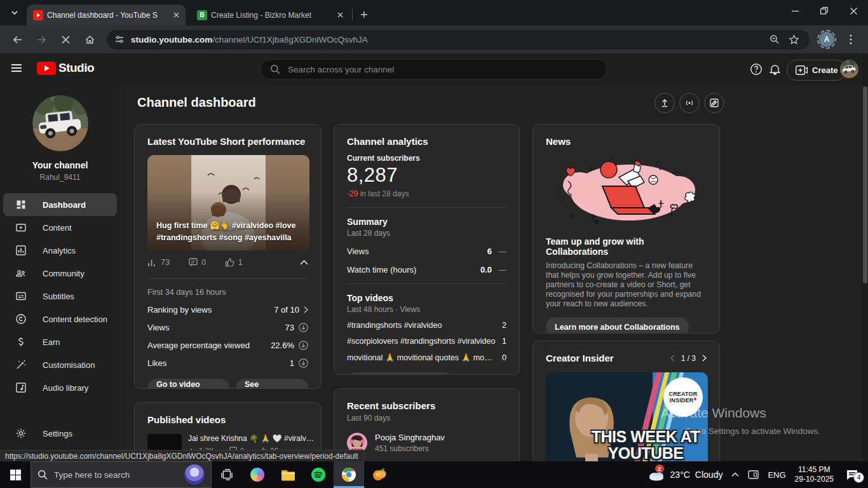  I want to click on likes-thumb-icon, so click(230, 262).